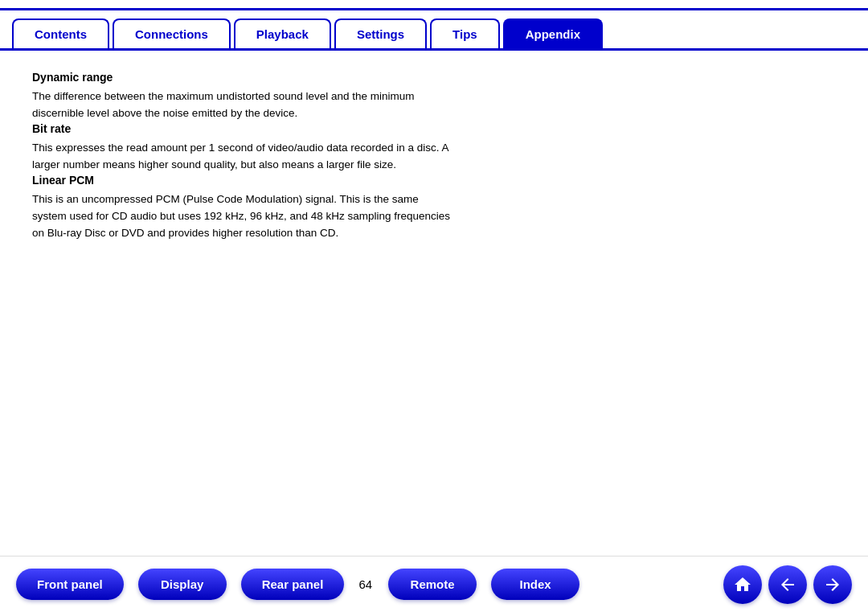 This screenshot has height=612, width=868. What do you see at coordinates (465, 34) in the screenshot?
I see `tab-tips: Tips` at bounding box center [465, 34].